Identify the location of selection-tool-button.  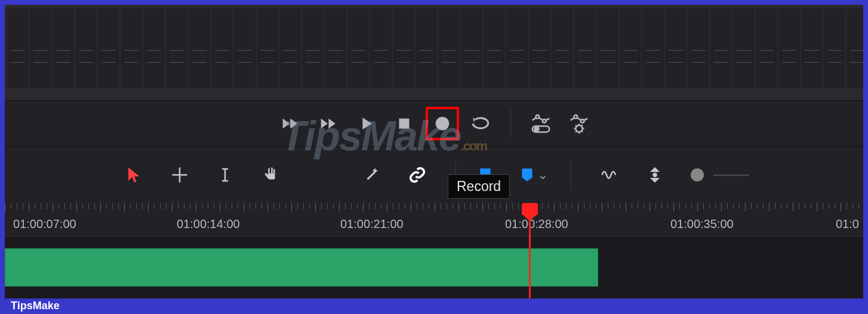
(134, 175).